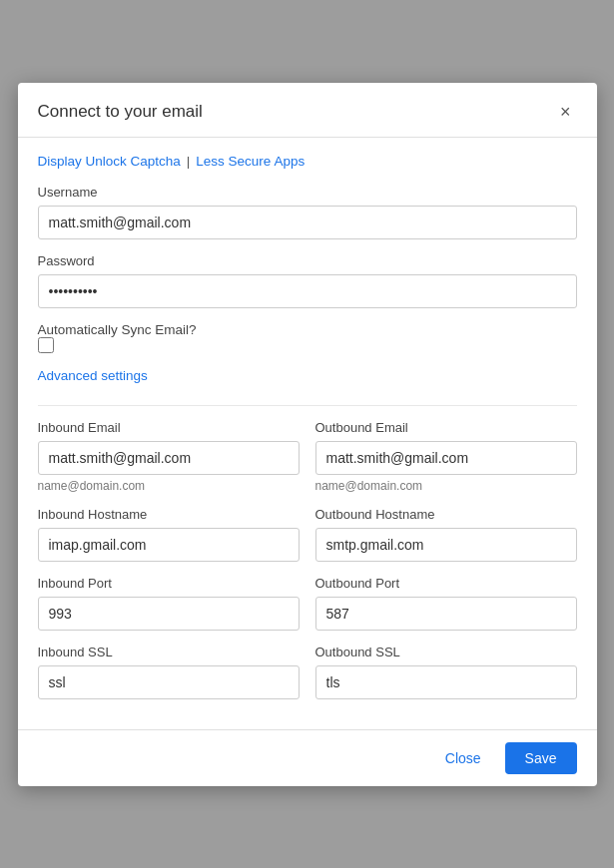  What do you see at coordinates (169, 458) in the screenshot?
I see `inbound-email-input` at bounding box center [169, 458].